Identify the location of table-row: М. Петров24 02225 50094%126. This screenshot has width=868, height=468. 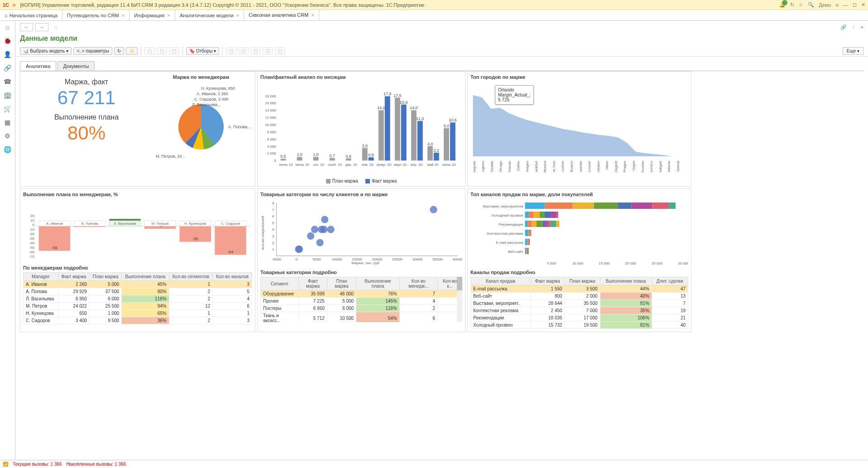
(138, 306).